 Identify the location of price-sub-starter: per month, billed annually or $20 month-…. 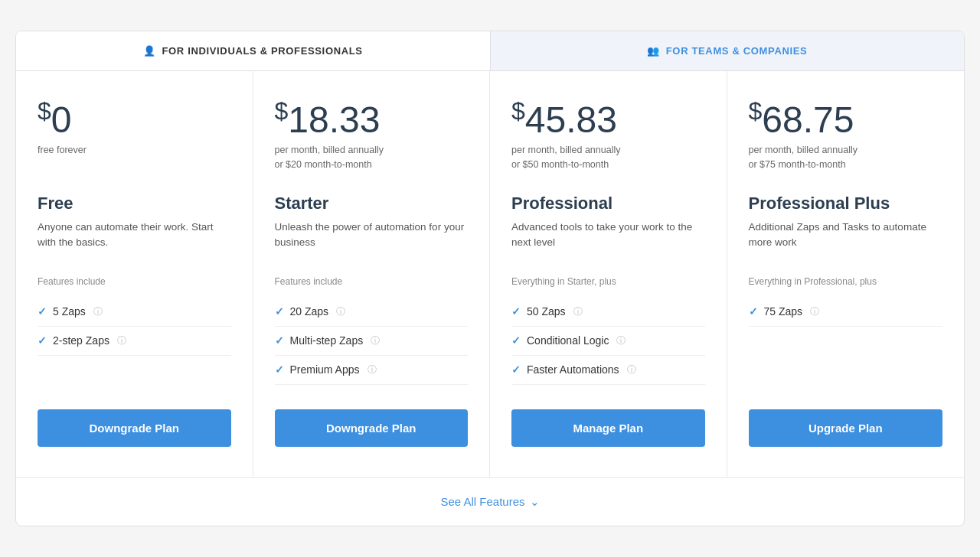
(372, 158).